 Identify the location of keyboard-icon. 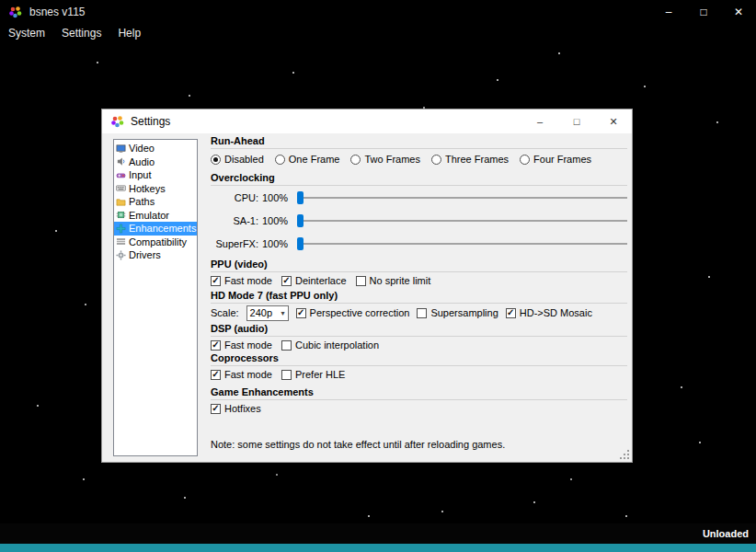
(121, 188).